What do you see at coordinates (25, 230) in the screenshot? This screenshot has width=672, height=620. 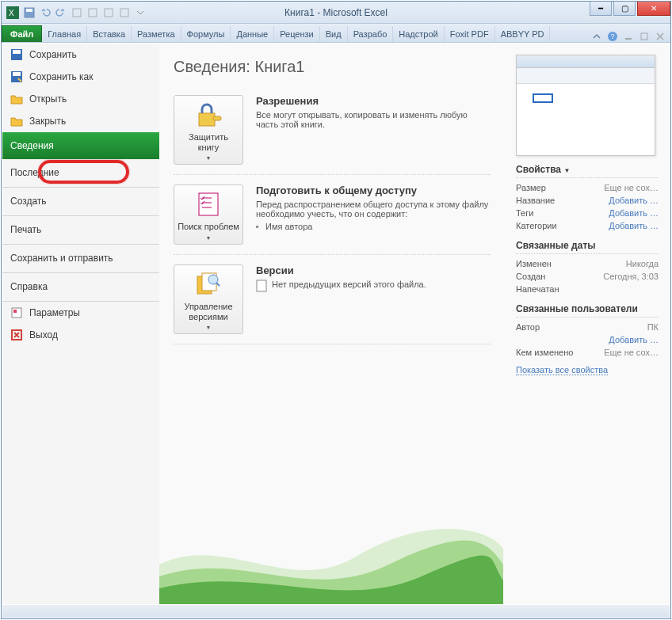 I see `sidebar-item-label: Печать` at bounding box center [25, 230].